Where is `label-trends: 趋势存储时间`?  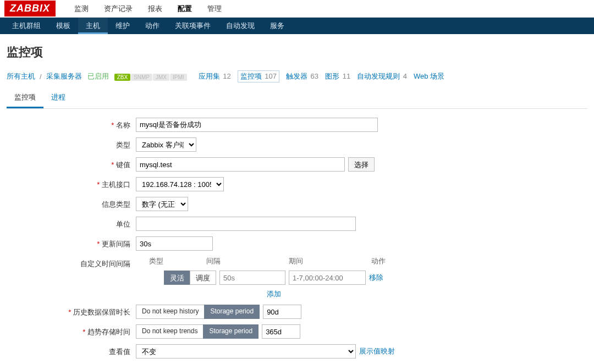
label-trends: 趋势存储时间 is located at coordinates (72, 331).